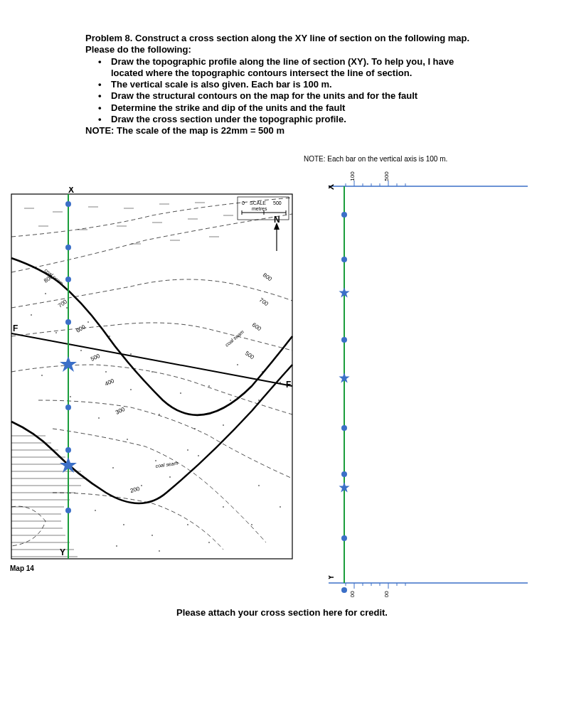 The height and width of the screenshot is (728, 564). What do you see at coordinates (289, 385) in the screenshot?
I see `fault-label-right: F` at bounding box center [289, 385].